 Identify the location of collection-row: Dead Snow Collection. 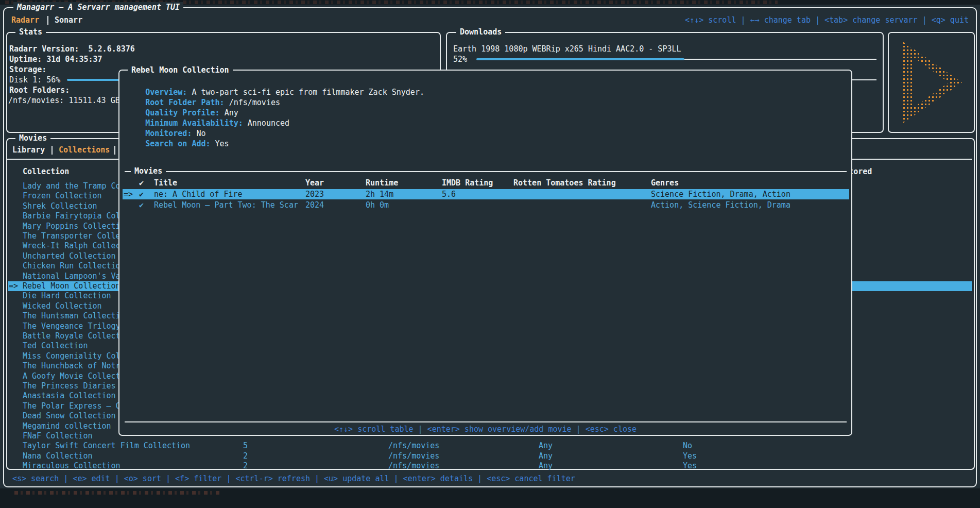
(69, 416).